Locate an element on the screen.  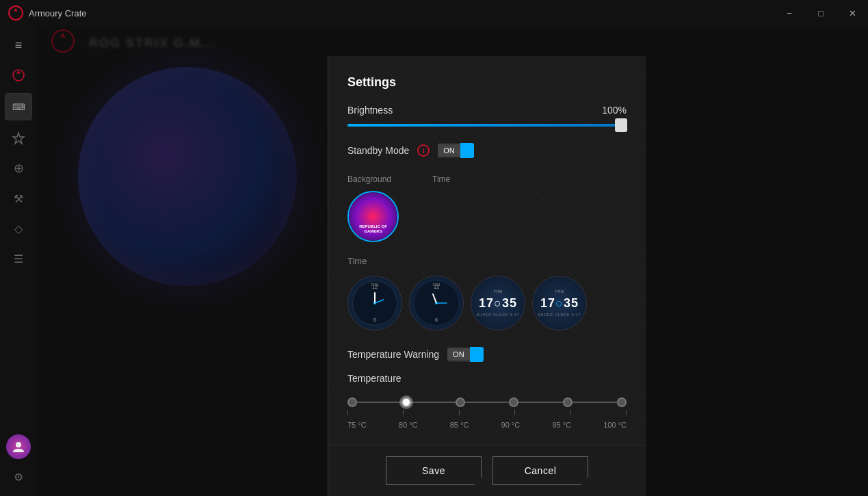
temp-slider-line is located at coordinates (487, 402).